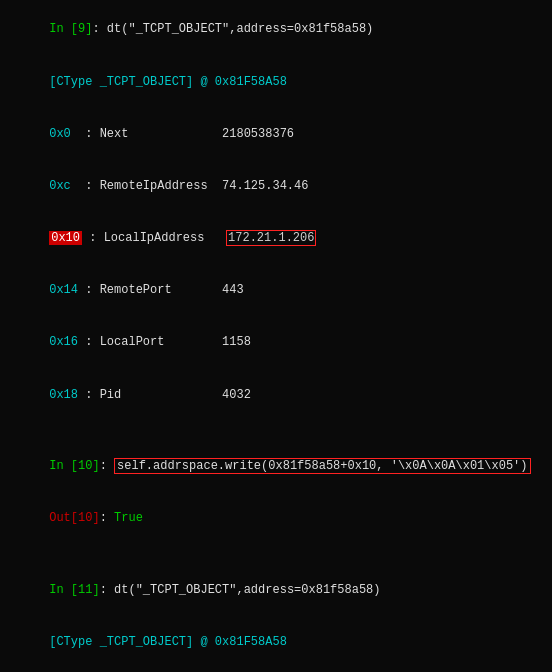 The width and height of the screenshot is (552, 672). Describe the element at coordinates (276, 519) in the screenshot. I see `block-10-out: Out[10]: True` at that location.